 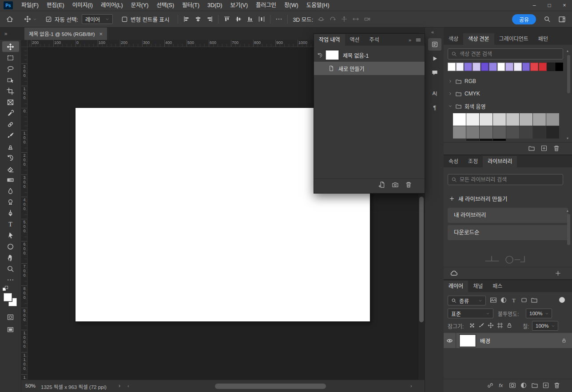 What do you see at coordinates (124, 20) in the screenshot?
I see `show-transform-checkbox` at bounding box center [124, 20].